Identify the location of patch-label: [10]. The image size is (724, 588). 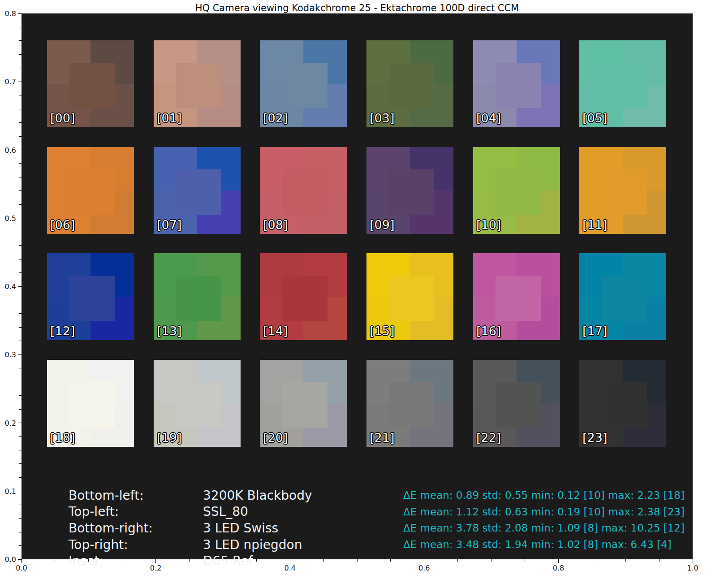
(488, 225).